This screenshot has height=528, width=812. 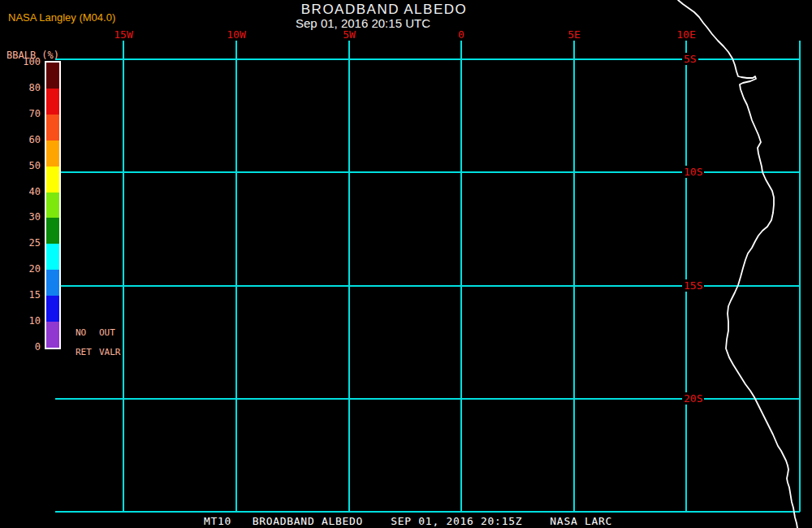 What do you see at coordinates (235, 34) in the screenshot?
I see `meridian-label: 10W` at bounding box center [235, 34].